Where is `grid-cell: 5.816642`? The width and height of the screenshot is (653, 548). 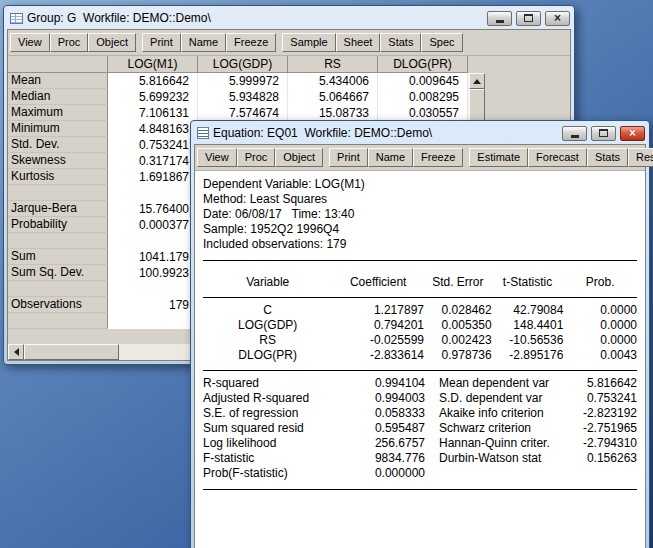 grid-cell: 5.816642 is located at coordinates (153, 81).